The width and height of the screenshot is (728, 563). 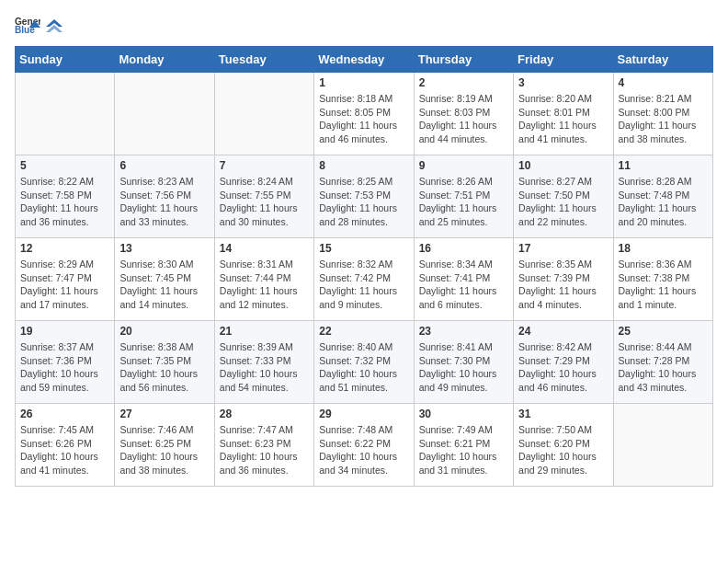 What do you see at coordinates (364, 202) in the screenshot?
I see `day-info: Sunrise: 8:25 AMSunset: 7:53 PMDaylight:…` at bounding box center [364, 202].